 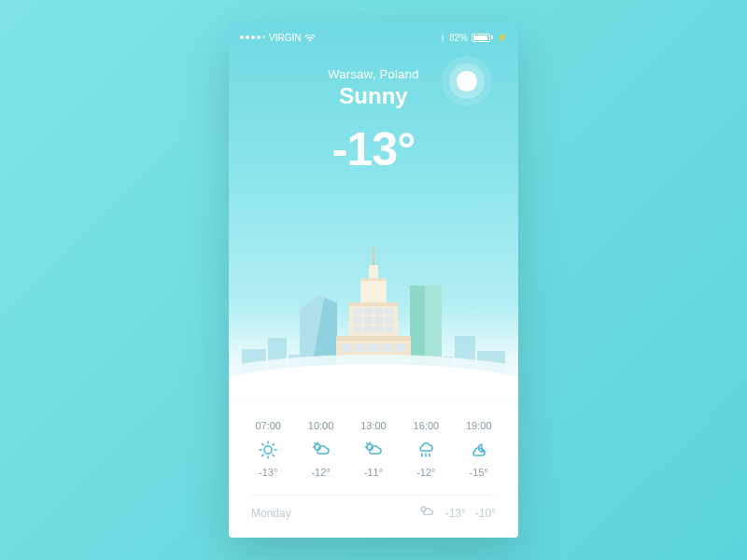 I want to click on day-label: Monday, so click(x=271, y=513).